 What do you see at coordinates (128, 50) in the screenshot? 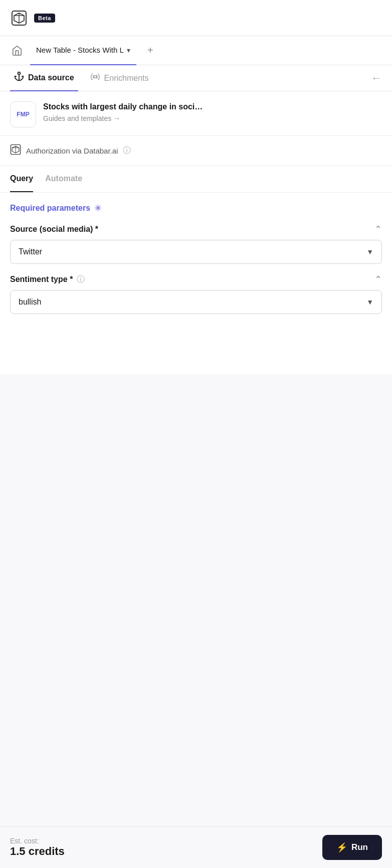
I see `tab-chevron-icon: ▾` at bounding box center [128, 50].